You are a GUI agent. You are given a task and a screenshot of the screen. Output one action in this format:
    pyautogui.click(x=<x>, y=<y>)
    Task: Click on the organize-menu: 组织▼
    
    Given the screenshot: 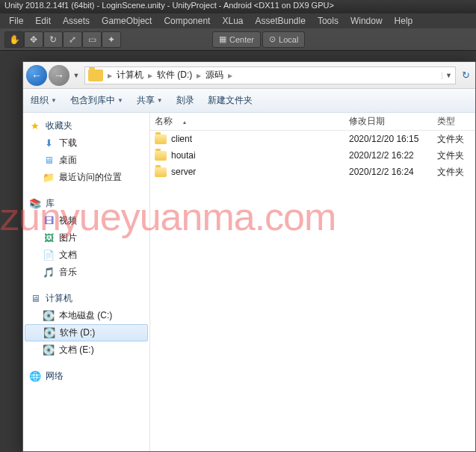 What is the action you would take?
    pyautogui.click(x=43, y=100)
    